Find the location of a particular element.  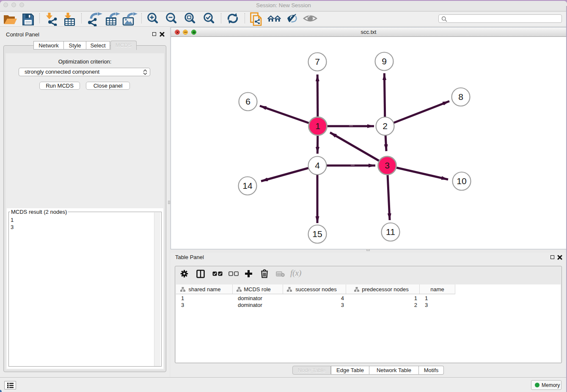

svg-text: 8 is located at coordinates (461, 97).